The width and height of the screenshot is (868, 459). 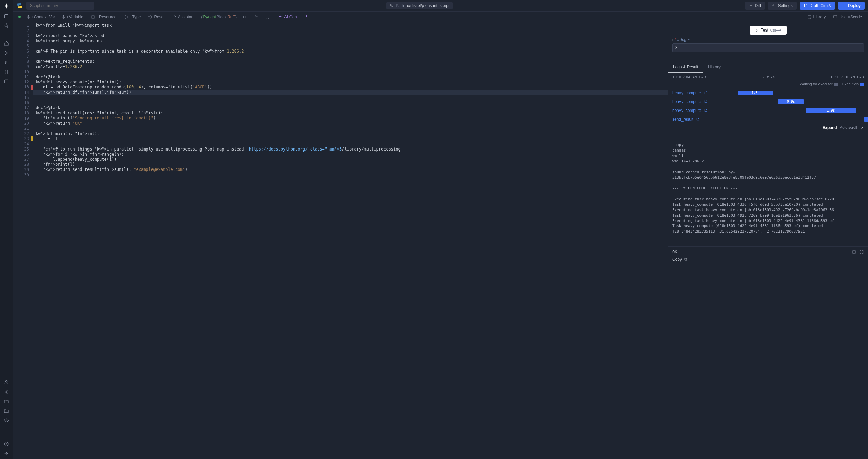 I want to click on draft-shortcut: Ctrl+S, so click(x=826, y=6).